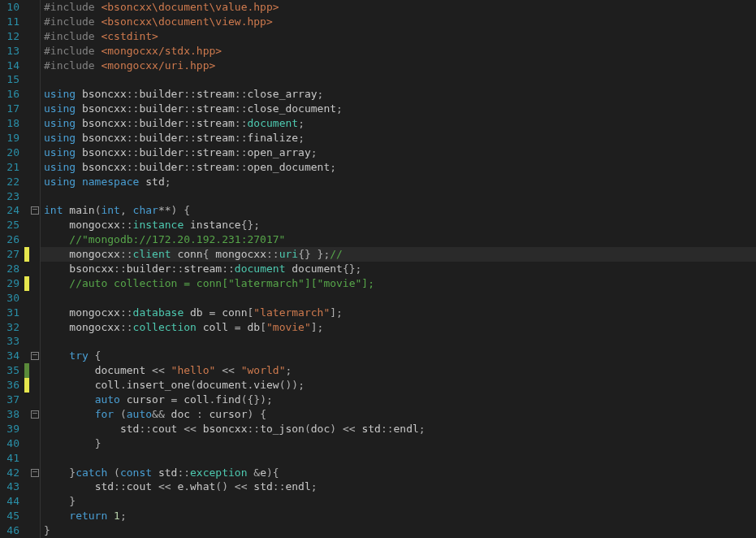  What do you see at coordinates (398, 37) in the screenshot?
I see `code-line: #include <cstdint>` at bounding box center [398, 37].